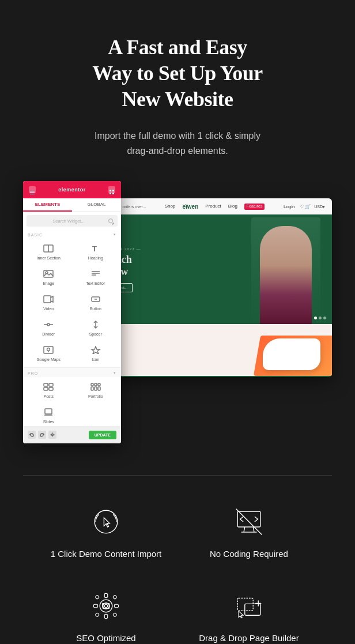 The image size is (355, 644). What do you see at coordinates (96, 325) in the screenshot?
I see `spacer-icon` at bounding box center [96, 325].